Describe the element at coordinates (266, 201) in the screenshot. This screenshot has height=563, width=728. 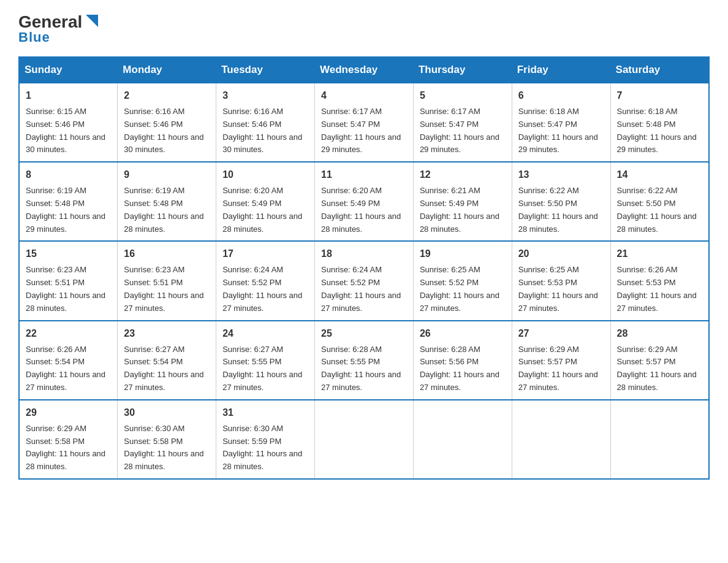
I see `calendar-cell: 10Sunrise: 6:20 AMSunset: 5:49 PMDayligh…` at that location.